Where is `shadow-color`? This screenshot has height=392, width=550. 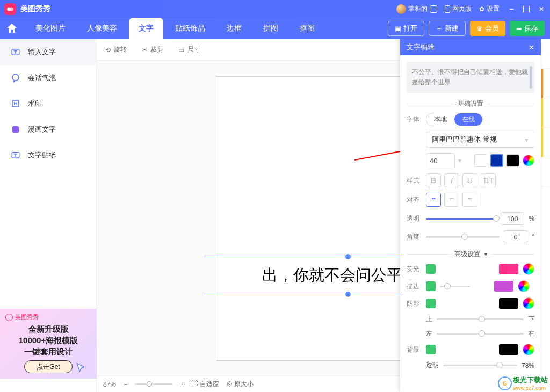 shadow-color is located at coordinates (509, 303).